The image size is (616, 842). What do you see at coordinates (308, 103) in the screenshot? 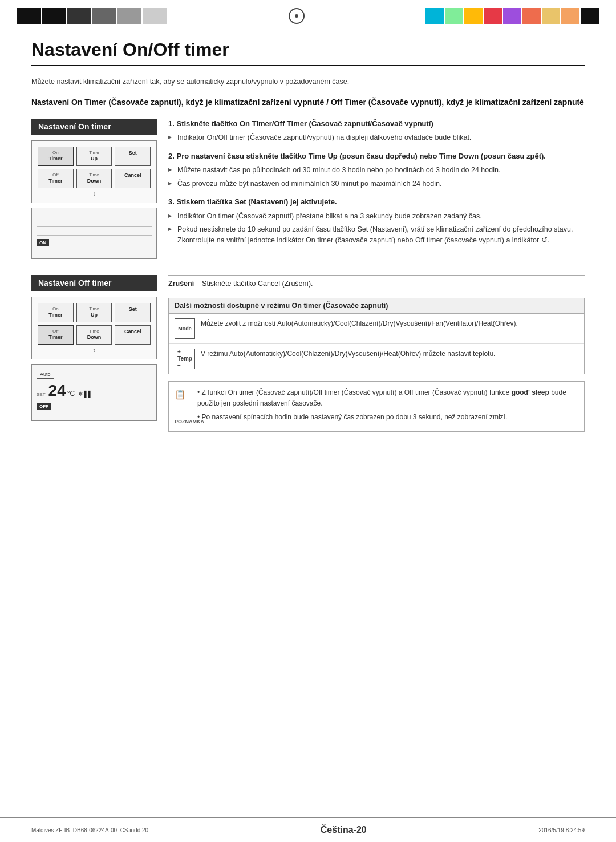
I see `bold-description: Nastavení On Timer (Časovače zapnutí), k…` at bounding box center [308, 103].